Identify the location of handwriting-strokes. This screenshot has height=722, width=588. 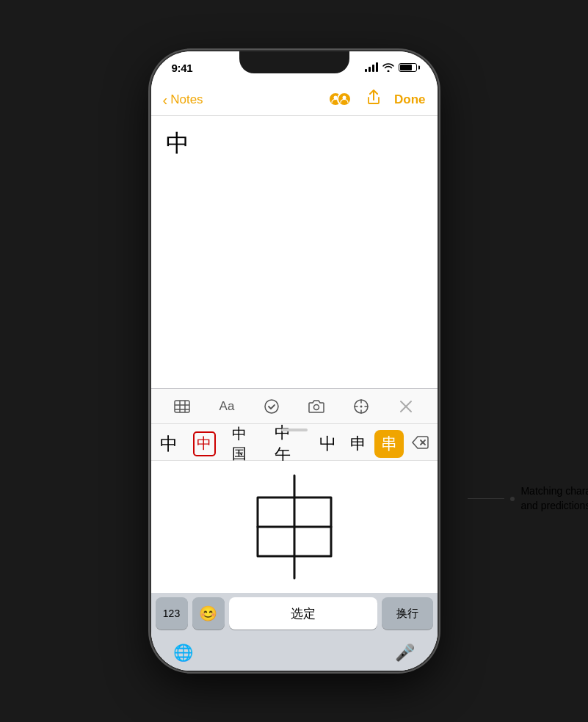
(294, 527).